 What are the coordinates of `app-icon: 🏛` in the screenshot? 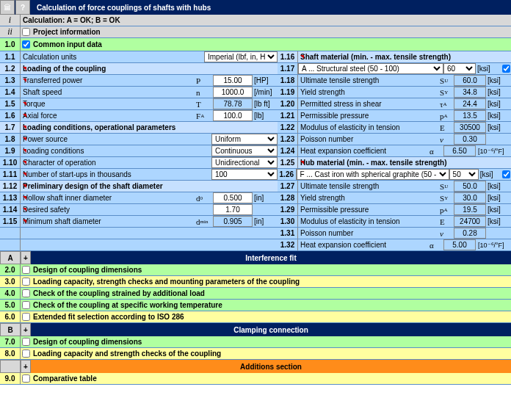 It's located at (7, 7).